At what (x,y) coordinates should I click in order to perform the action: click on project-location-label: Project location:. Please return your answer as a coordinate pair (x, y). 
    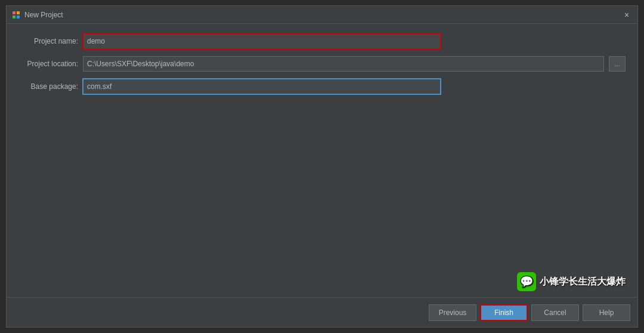
    Looking at the image, I should click on (48, 64).